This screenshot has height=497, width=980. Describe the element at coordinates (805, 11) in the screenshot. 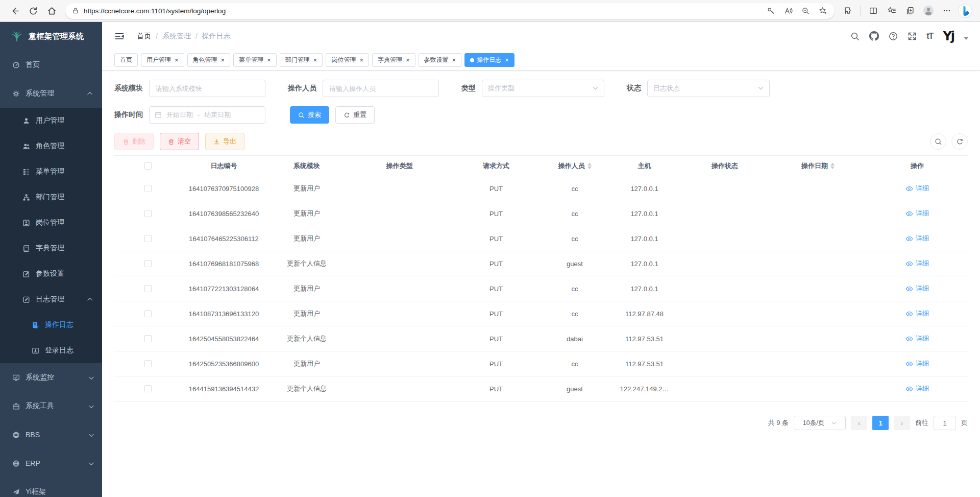

I see `zoom-out-button` at that location.